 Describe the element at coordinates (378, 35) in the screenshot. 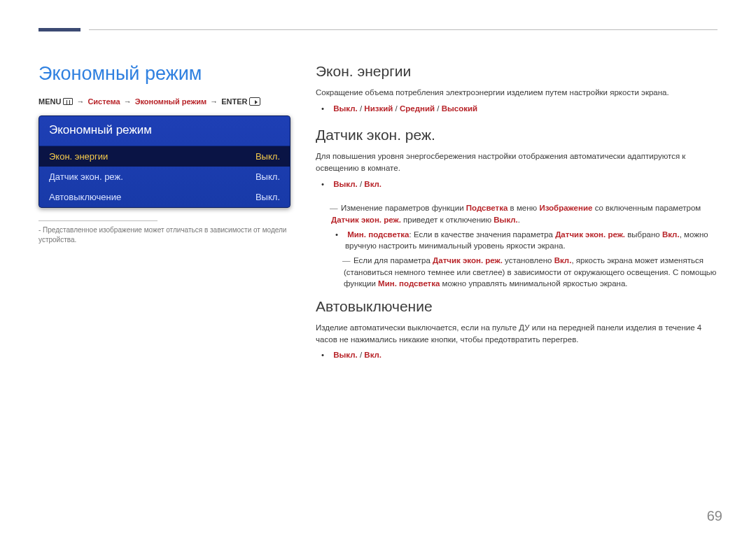

I see `header-rule` at that location.